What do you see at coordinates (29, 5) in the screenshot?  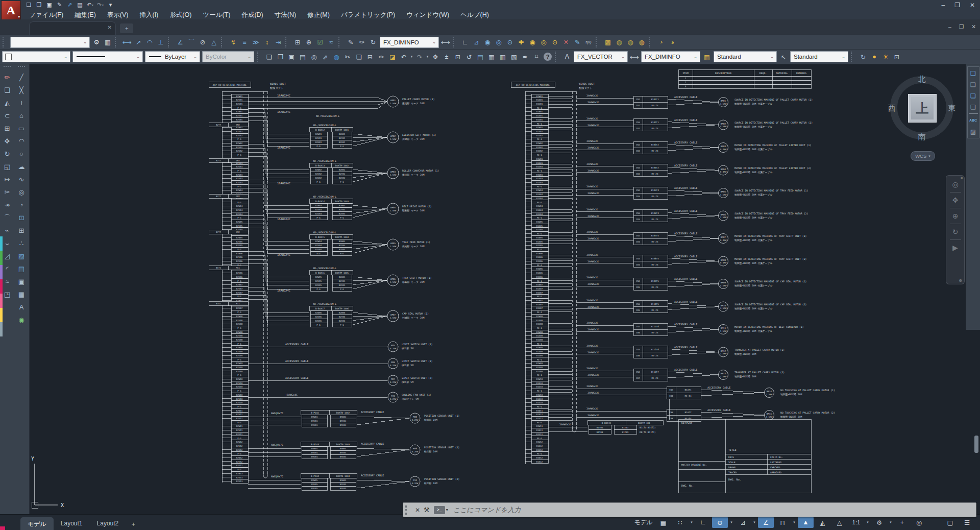 I see `qnew-icon: ❏` at bounding box center [29, 5].